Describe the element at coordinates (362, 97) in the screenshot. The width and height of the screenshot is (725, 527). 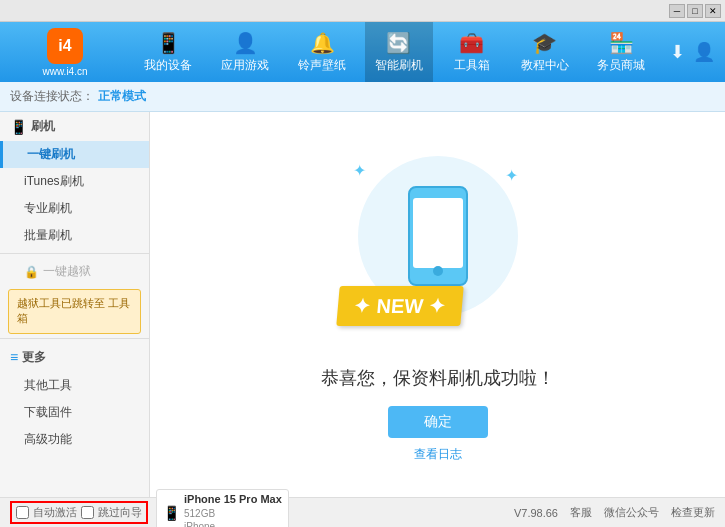
I see `status-bar: 设备连接状态： 正常模式` at that location.